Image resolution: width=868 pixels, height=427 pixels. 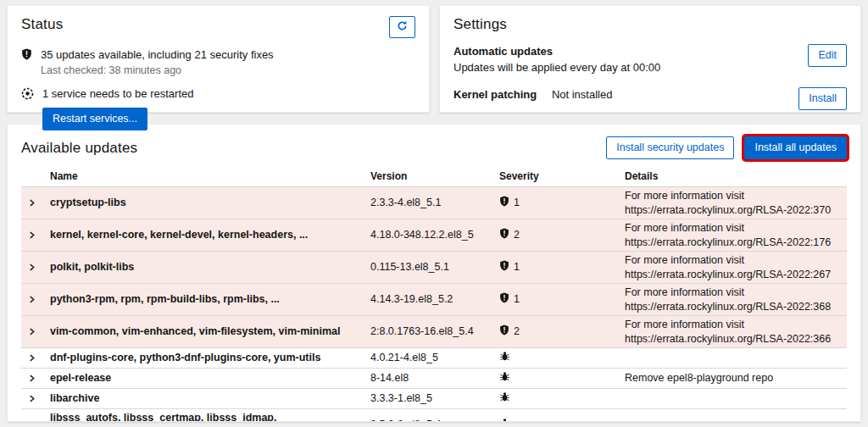 I want to click on status-title: Status, so click(x=42, y=25).